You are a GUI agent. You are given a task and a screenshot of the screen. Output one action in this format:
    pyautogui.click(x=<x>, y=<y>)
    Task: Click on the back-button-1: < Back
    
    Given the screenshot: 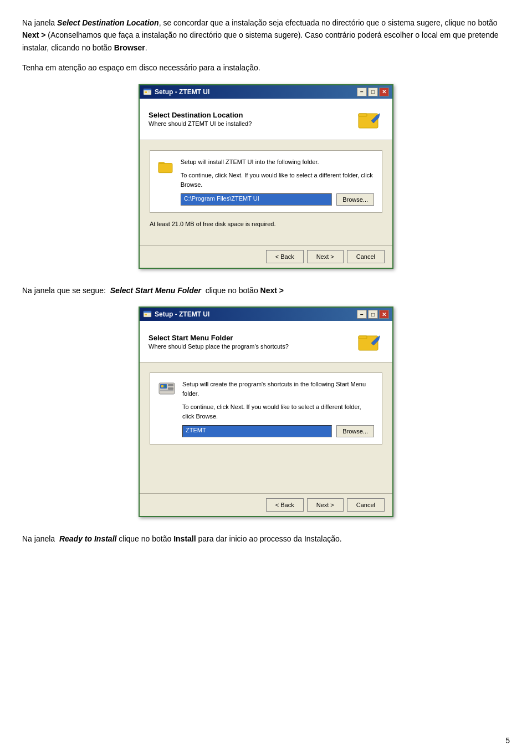 What is the action you would take?
    pyautogui.click(x=285, y=257)
    